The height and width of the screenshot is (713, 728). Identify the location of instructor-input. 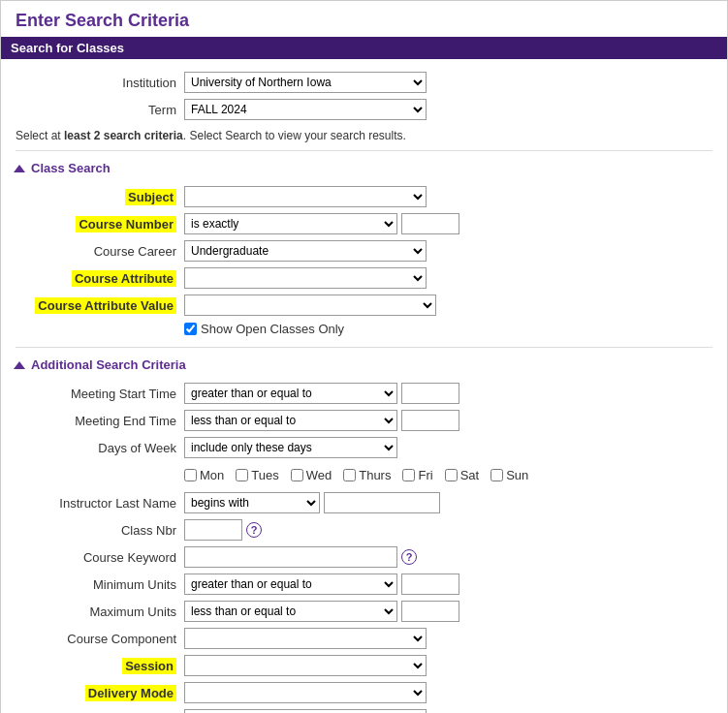
(382, 503).